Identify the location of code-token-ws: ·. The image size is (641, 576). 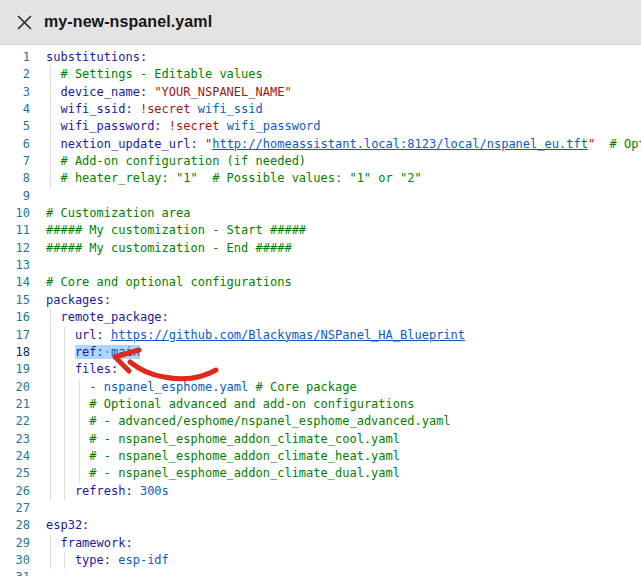
(108, 352).